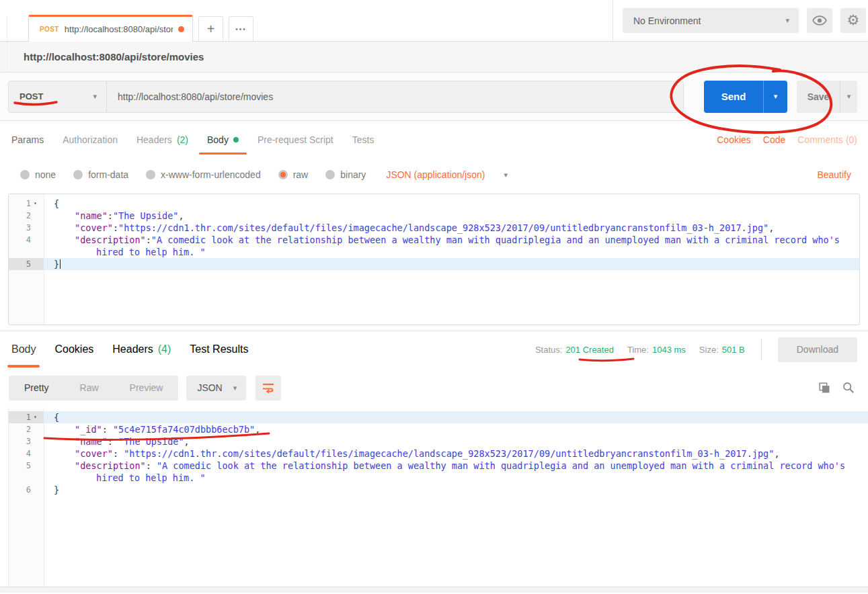  What do you see at coordinates (434, 590) in the screenshot?
I see `window-bottom-strip` at bounding box center [434, 590].